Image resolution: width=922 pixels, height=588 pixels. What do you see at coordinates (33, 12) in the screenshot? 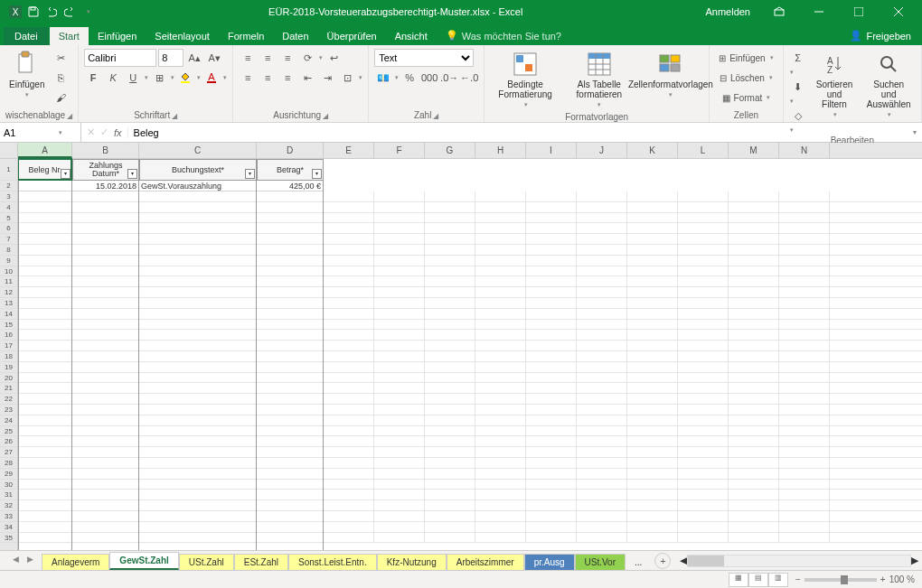
I see `save-icon` at bounding box center [33, 12].